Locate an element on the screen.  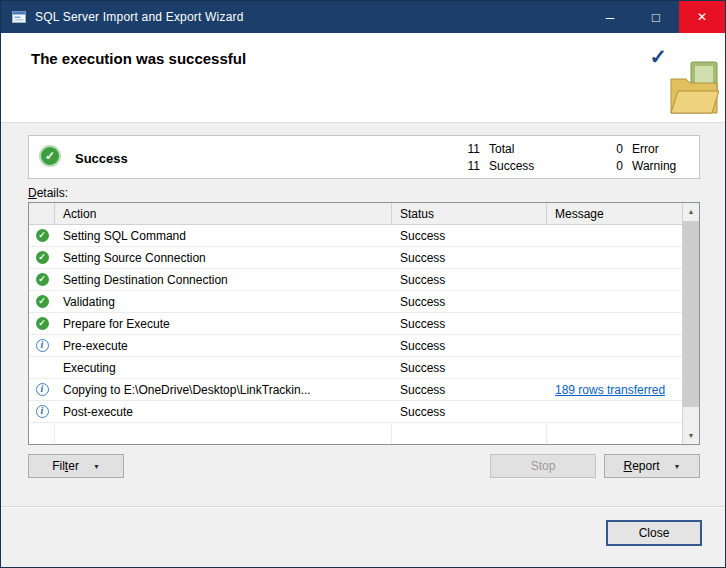
action-cell: Pre-execute is located at coordinates (224, 346).